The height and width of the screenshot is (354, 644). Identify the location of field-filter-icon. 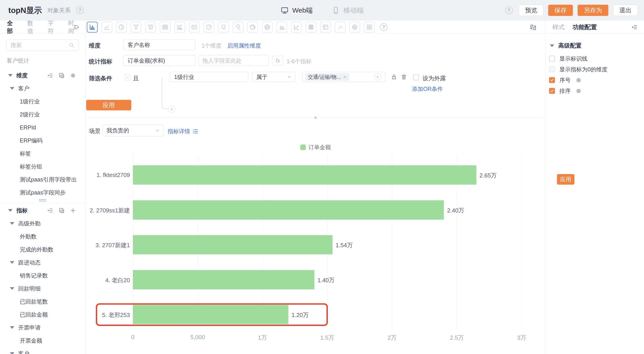
(76, 27).